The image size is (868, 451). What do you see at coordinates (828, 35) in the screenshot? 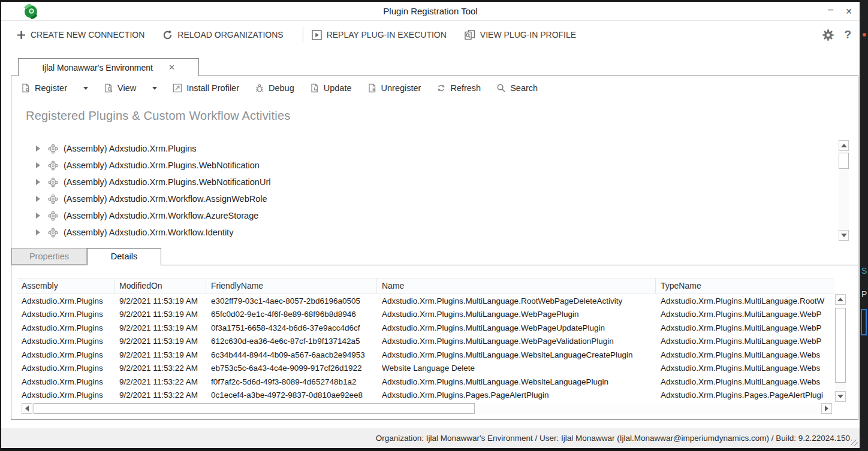
I see `settings-gear-icon` at bounding box center [828, 35].